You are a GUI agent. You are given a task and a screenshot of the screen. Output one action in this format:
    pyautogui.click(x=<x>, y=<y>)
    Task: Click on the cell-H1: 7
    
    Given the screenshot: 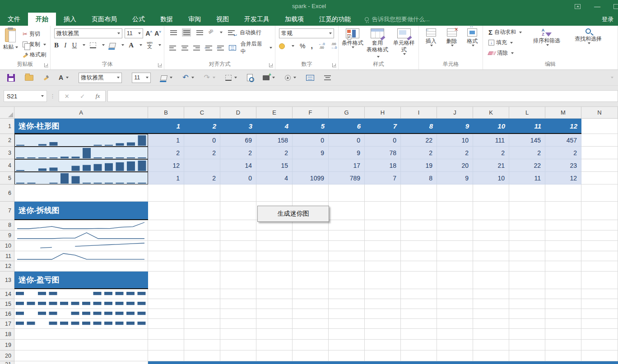 What is the action you would take?
    pyautogui.click(x=383, y=126)
    